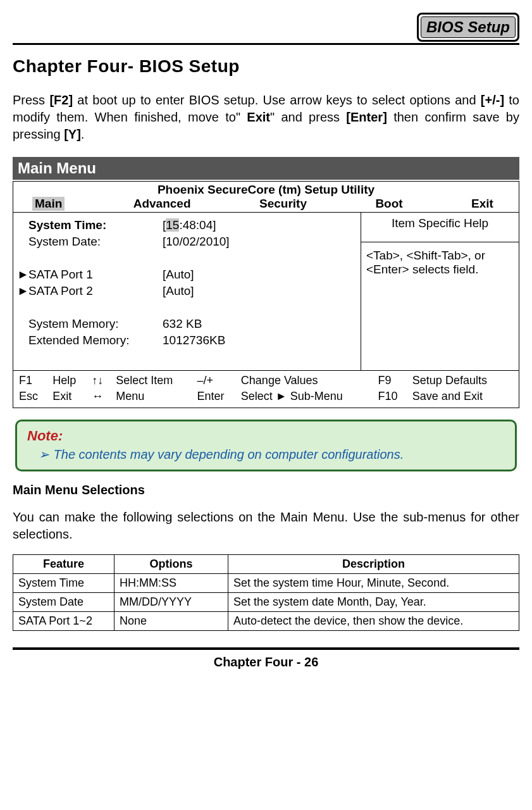 The height and width of the screenshot is (810, 532). What do you see at coordinates (266, 649) in the screenshot?
I see `bottom-rule` at bounding box center [266, 649].